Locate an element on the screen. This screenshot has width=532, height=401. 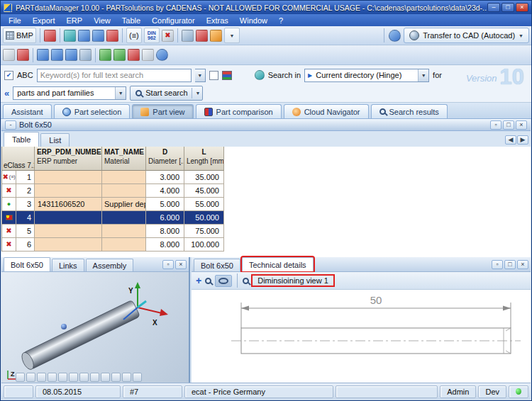
wrench-icon is located at coordinates (23, 55).